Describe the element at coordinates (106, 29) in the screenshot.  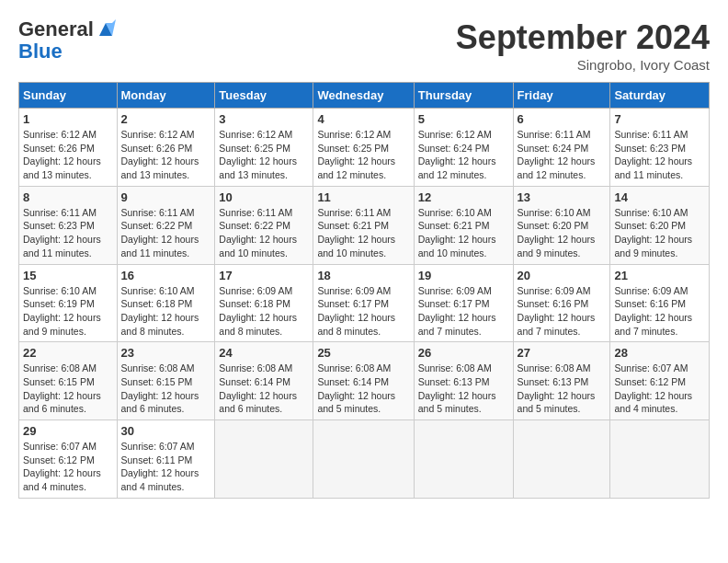
I see `logo-icon` at that location.